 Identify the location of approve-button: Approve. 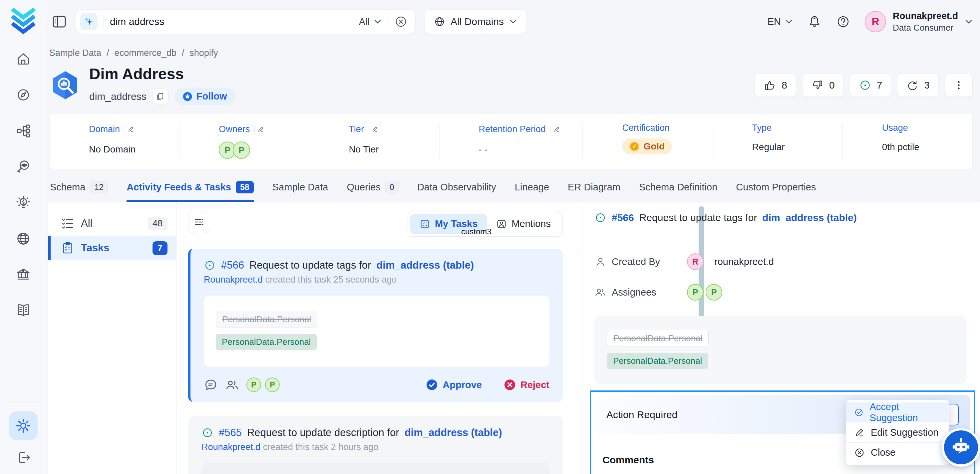
(454, 385).